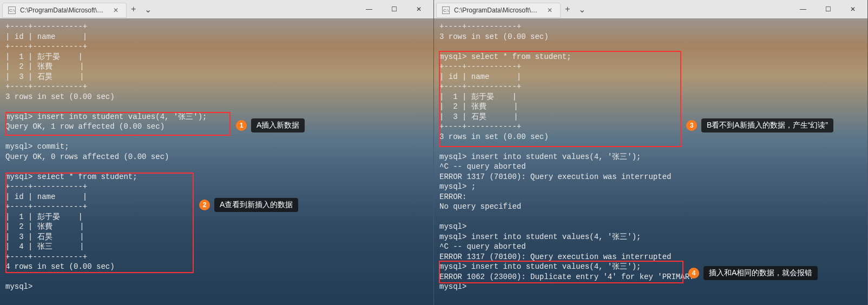  Describe the element at coordinates (753, 273) in the screenshot. I see `annotation-4: 4 插入和A相同的数据，就会报错` at that location.